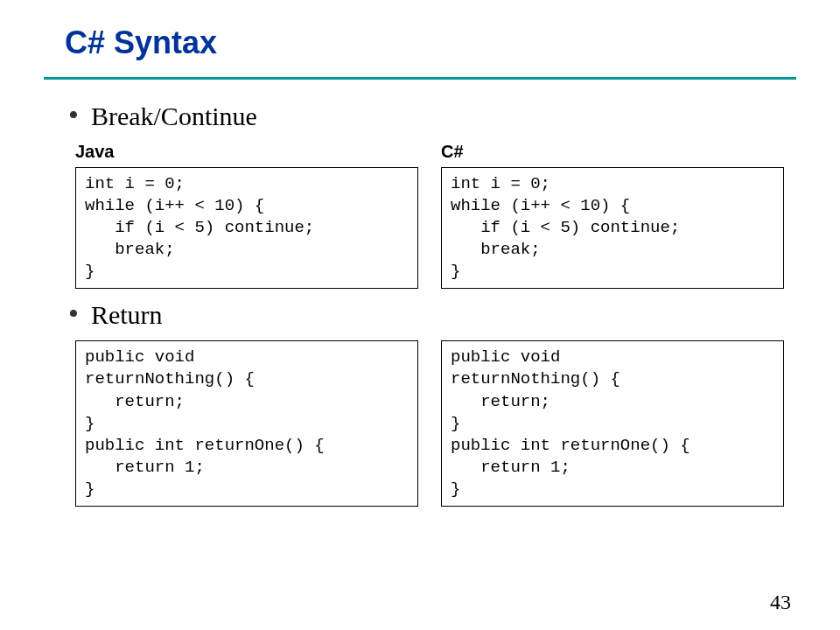  Describe the element at coordinates (258, 152) in the screenshot. I see `label-java: Java` at that location.